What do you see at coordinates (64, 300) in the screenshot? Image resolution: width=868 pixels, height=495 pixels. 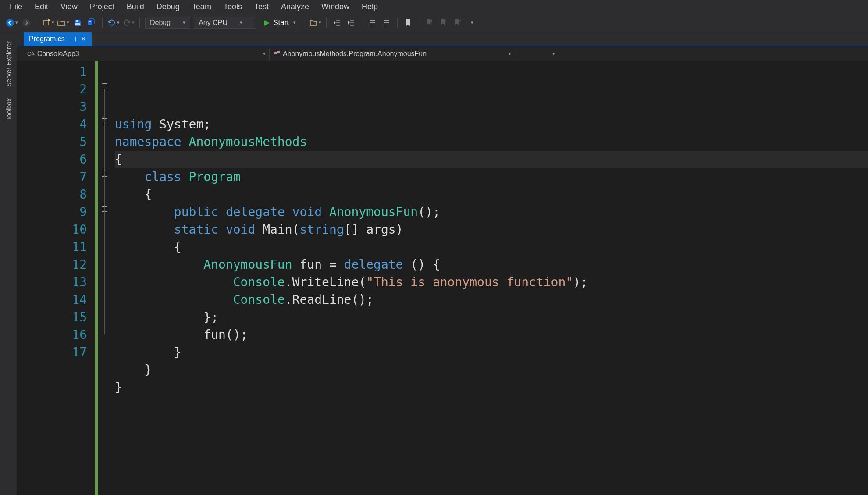 I see `line-number: 14` at bounding box center [64, 300].